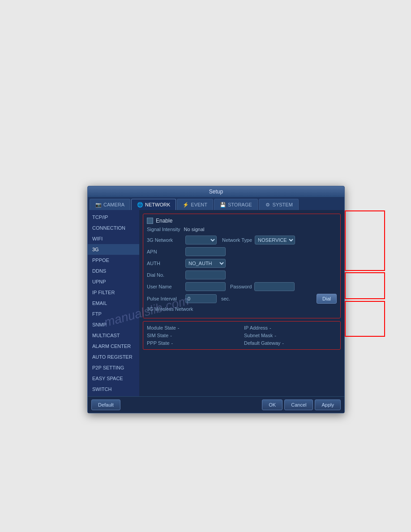 This screenshot has width=411, height=532. I want to click on default-gateway-item: Default Gateway -, so click(290, 343).